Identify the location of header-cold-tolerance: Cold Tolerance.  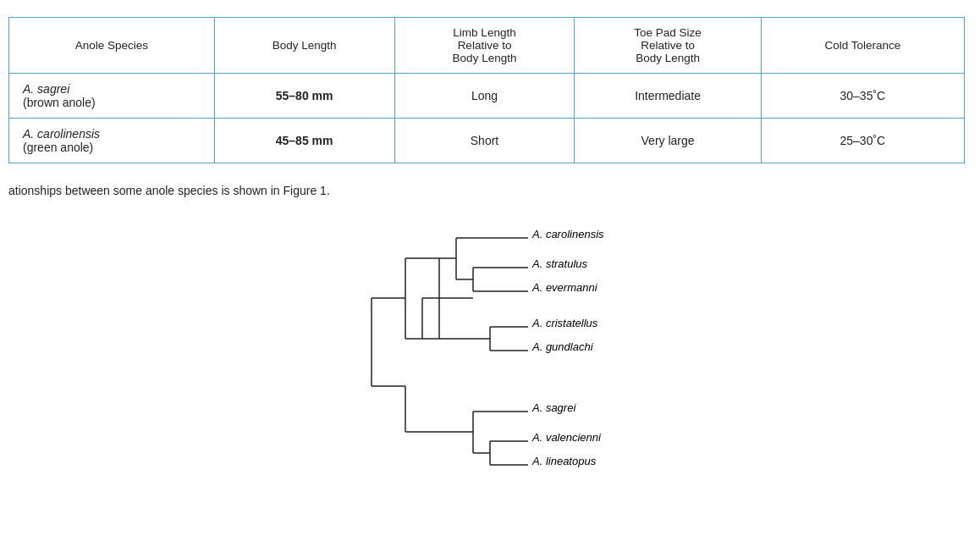
(862, 46).